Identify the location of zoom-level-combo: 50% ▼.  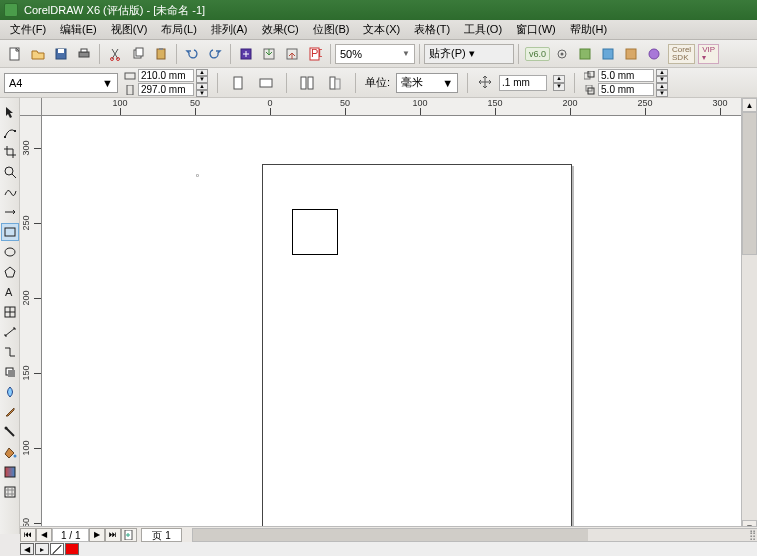
(375, 54).